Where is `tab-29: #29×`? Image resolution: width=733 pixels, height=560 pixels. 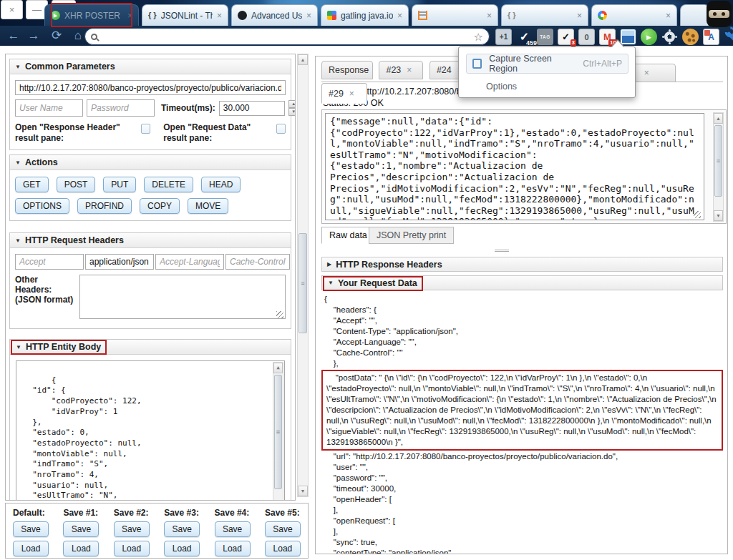 tab-29: #29× is located at coordinates (344, 93).